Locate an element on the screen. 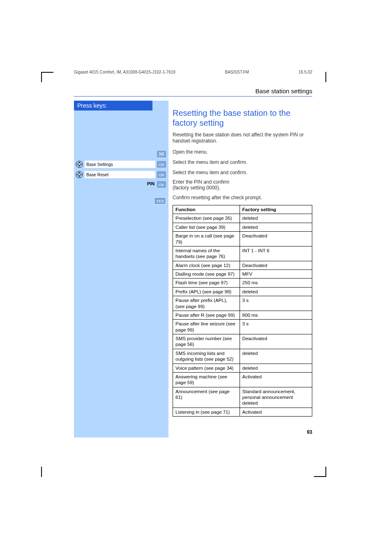 The width and height of the screenshot is (392, 555). pin-label: PIN is located at coordinates (151, 184).